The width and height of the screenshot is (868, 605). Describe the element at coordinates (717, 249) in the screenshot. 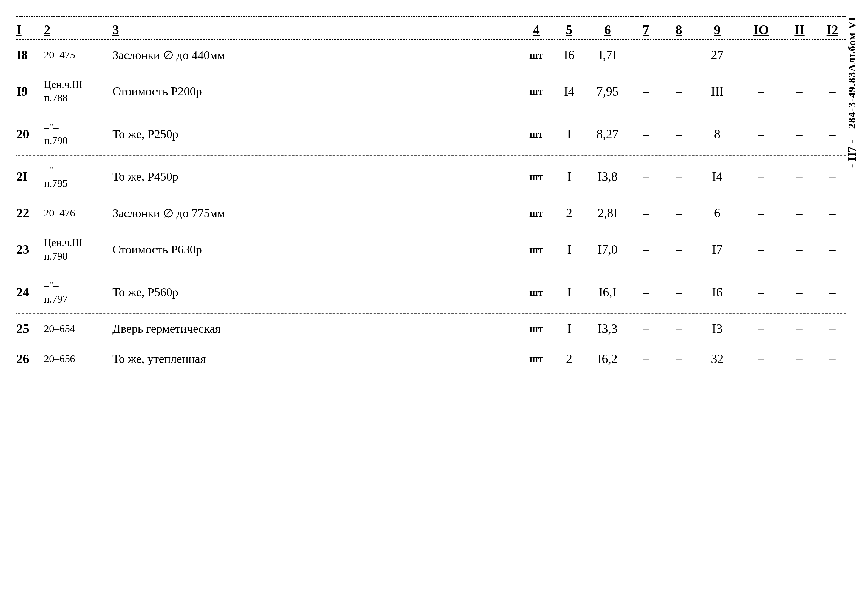

I see `row-col9: I7` at that location.